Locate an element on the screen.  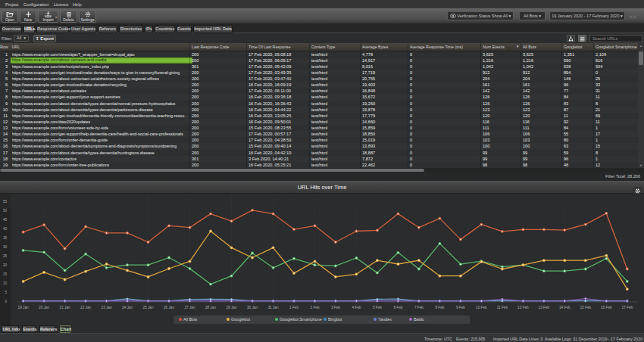
svg-text: 10 is located at coordinates (5, 283).